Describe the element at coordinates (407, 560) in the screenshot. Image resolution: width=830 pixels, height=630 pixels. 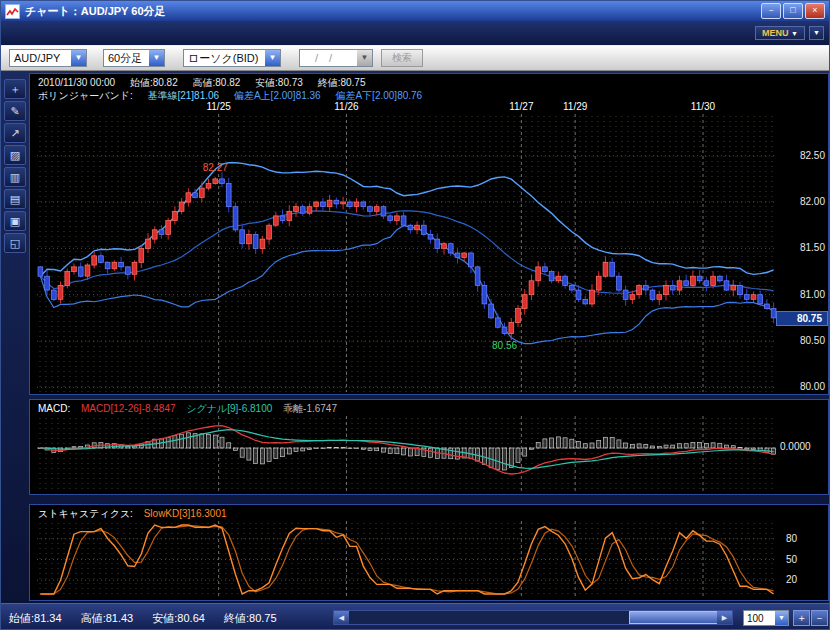
I see `stochastics-chart` at that location.